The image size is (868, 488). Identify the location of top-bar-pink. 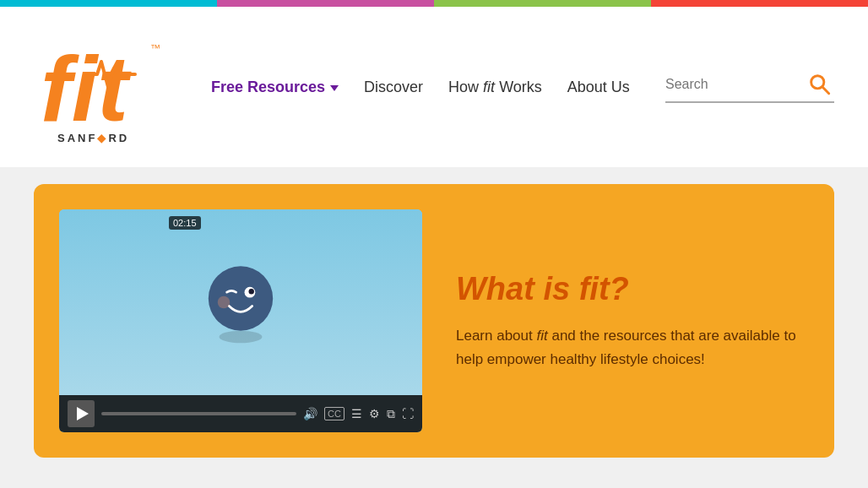
(326, 3).